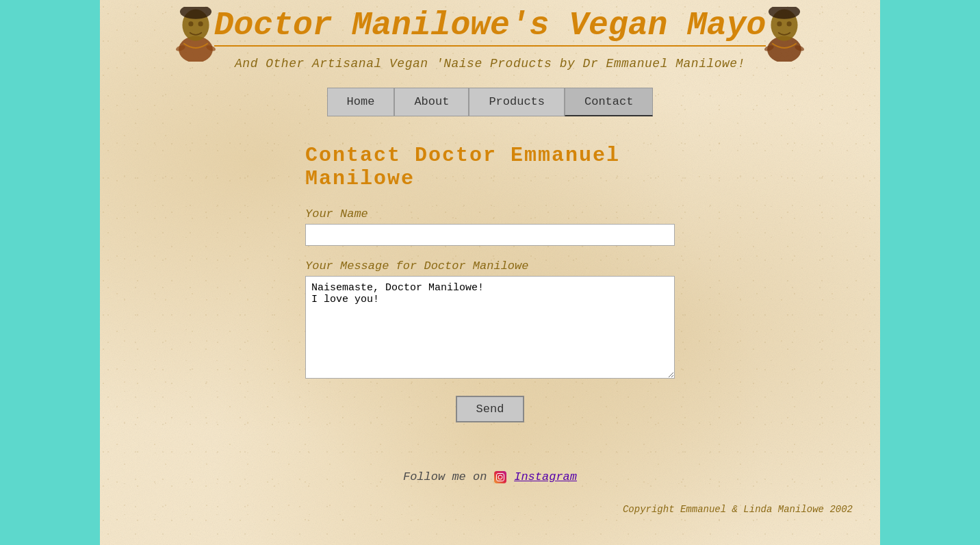 Image resolution: width=980 pixels, height=545 pixels. I want to click on name-input, so click(490, 235).